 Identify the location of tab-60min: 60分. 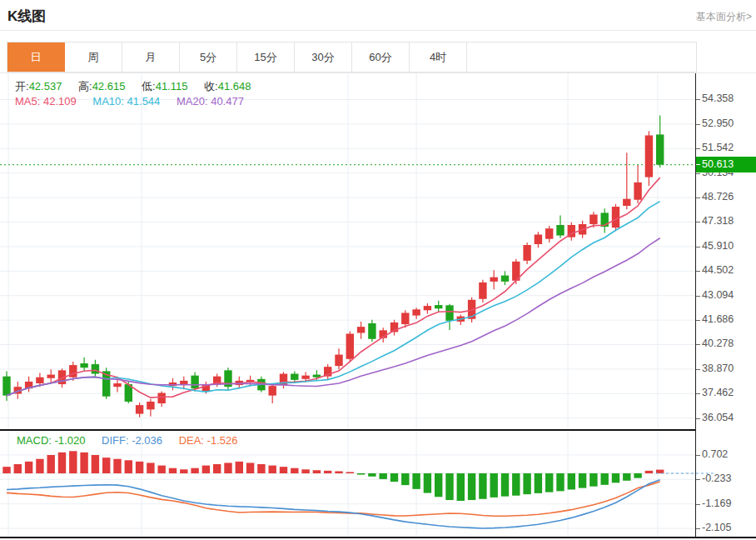
(381, 57).